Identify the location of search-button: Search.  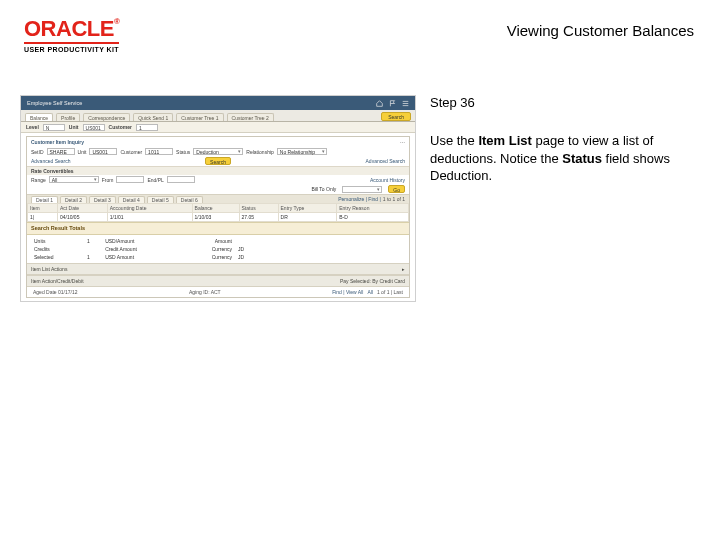
(396, 116).